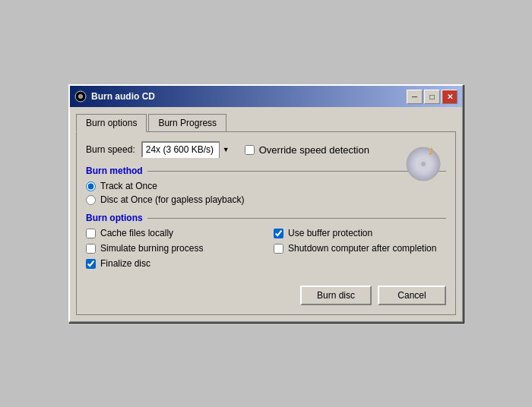 The width and height of the screenshot is (532, 407). I want to click on maximize-button: □, so click(432, 97).